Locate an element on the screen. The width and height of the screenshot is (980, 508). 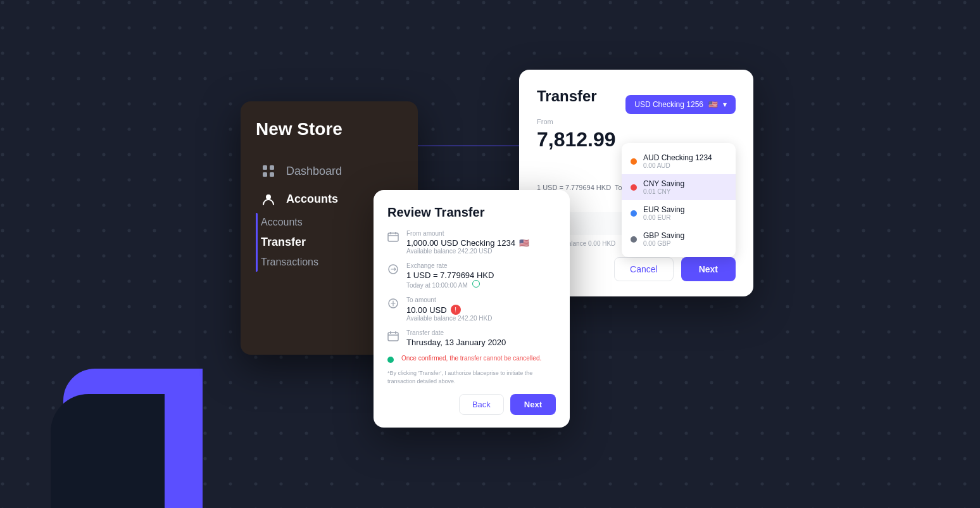
aud-balance: 0.00 AUD is located at coordinates (685, 166).